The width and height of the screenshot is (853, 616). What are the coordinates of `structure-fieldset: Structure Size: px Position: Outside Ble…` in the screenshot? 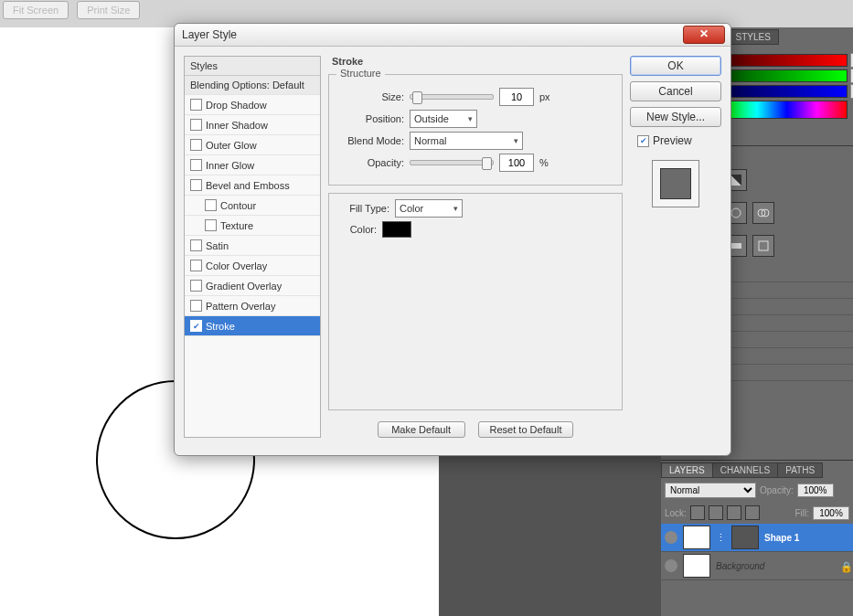 It's located at (475, 130).